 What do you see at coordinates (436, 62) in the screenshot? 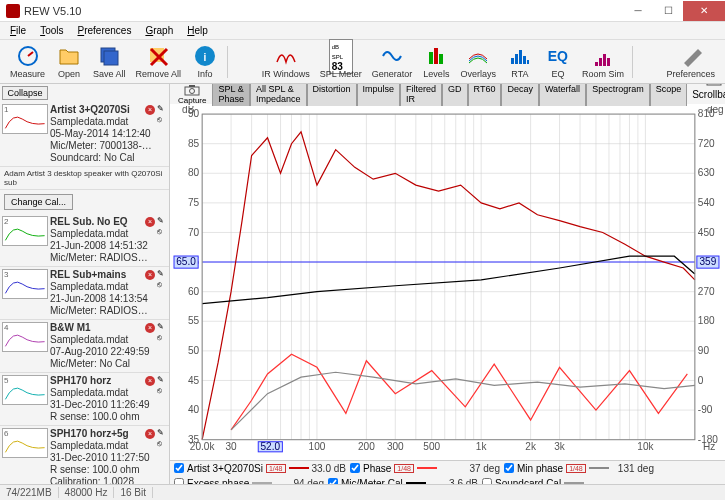
I see `levels-button: Levels` at bounding box center [436, 62].